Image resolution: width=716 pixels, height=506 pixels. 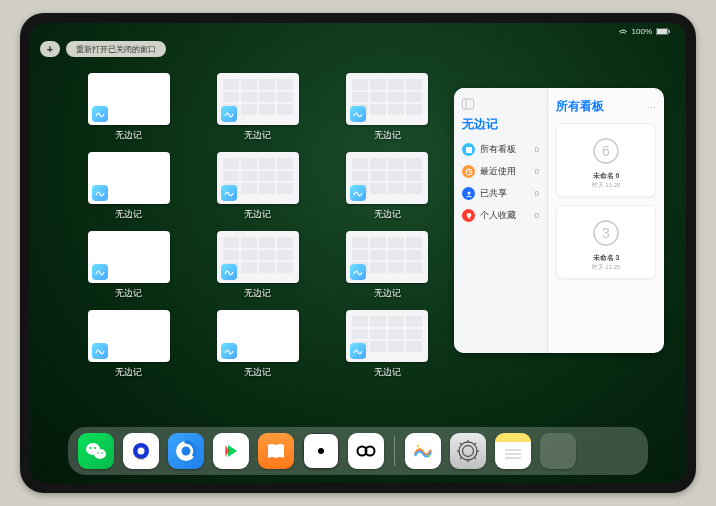 I want to click on dice-app-icon, so click(x=321, y=451).